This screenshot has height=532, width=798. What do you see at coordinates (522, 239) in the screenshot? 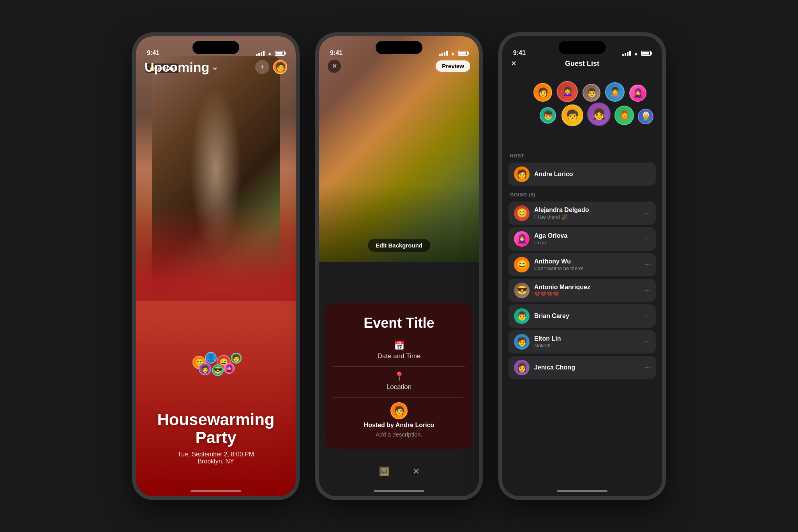
I see `guest-avatar-aga: 🧕` at bounding box center [522, 239].